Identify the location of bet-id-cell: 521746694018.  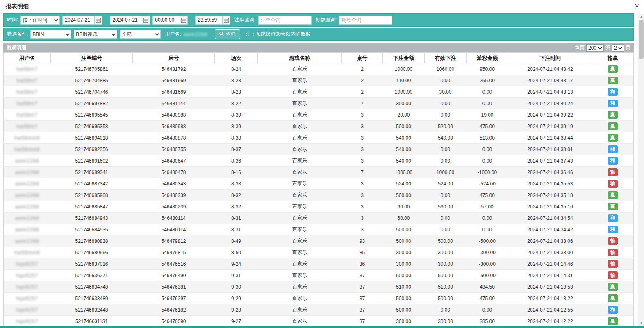
(92, 138).